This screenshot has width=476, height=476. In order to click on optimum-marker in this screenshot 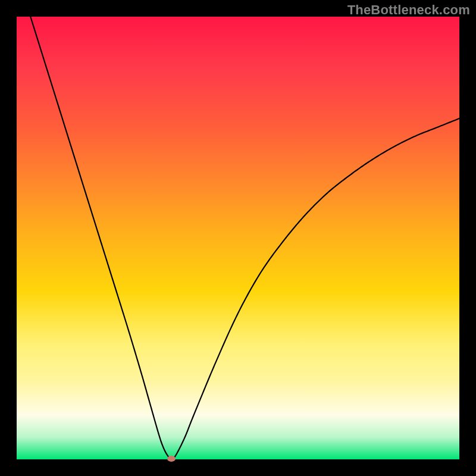, I will do `click(171, 459)`.